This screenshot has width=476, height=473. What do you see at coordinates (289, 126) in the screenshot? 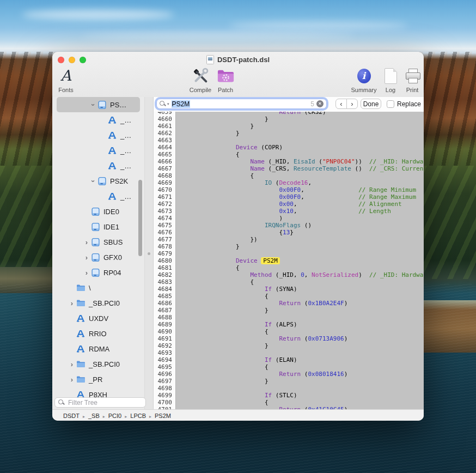
I see `code-line: 4661 }` at bounding box center [289, 126].